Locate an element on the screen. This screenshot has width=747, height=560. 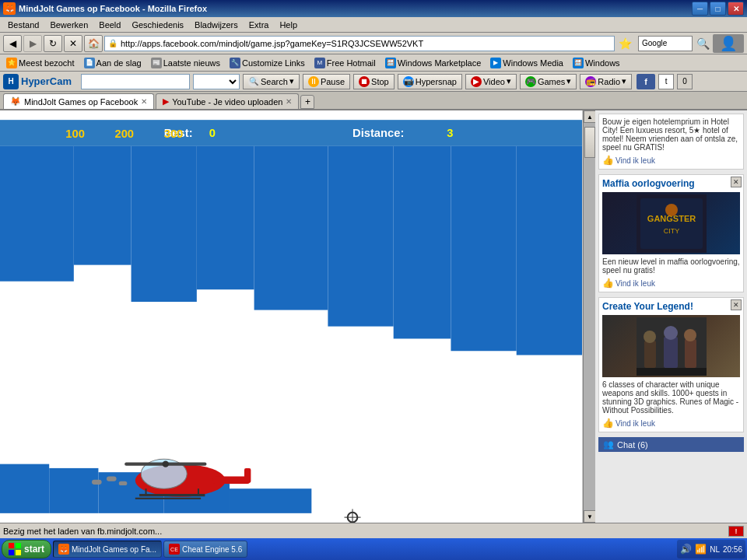
legend-like-button: 👍 Vind ik leuk is located at coordinates (671, 423).